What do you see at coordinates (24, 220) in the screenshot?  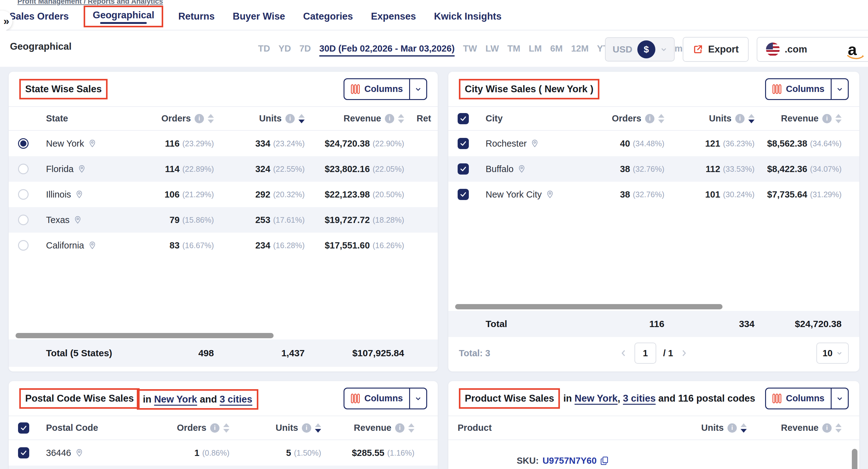 I see `radio-texas` at bounding box center [24, 220].